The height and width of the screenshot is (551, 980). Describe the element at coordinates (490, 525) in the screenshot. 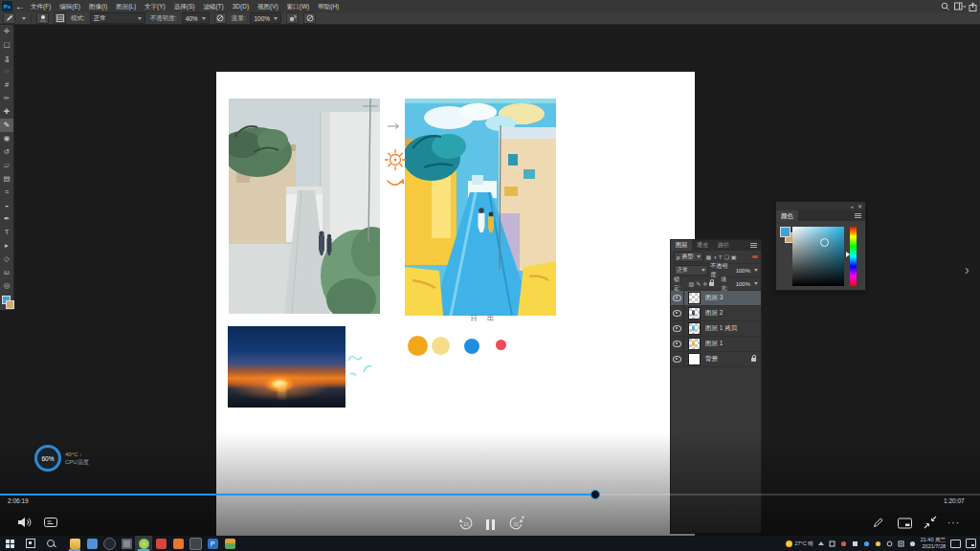

I see `pause-button` at that location.